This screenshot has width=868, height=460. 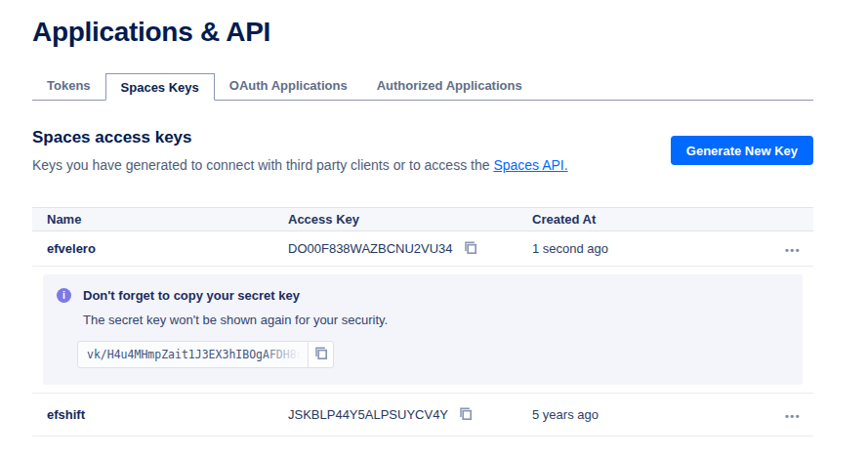 What do you see at coordinates (530, 165) in the screenshot?
I see `spaces-api-link: Spaces API.` at bounding box center [530, 165].